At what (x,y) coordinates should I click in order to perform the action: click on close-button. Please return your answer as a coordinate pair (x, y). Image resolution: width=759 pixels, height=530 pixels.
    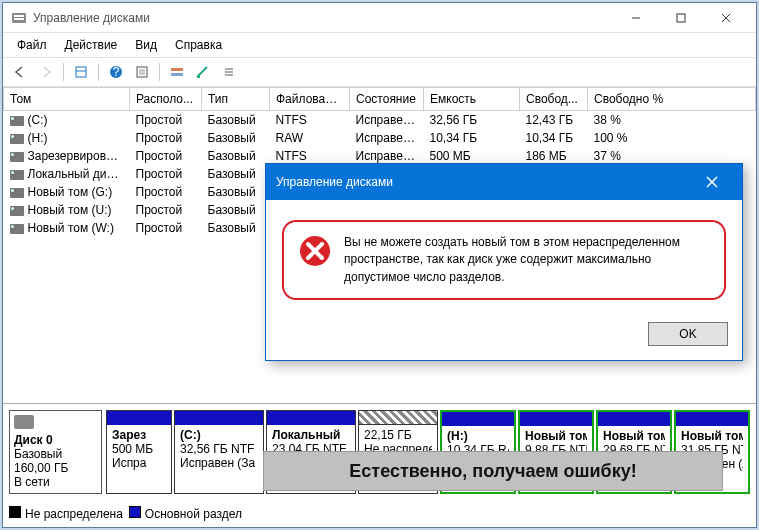
    Looking at the image, I should click on (726, 18).